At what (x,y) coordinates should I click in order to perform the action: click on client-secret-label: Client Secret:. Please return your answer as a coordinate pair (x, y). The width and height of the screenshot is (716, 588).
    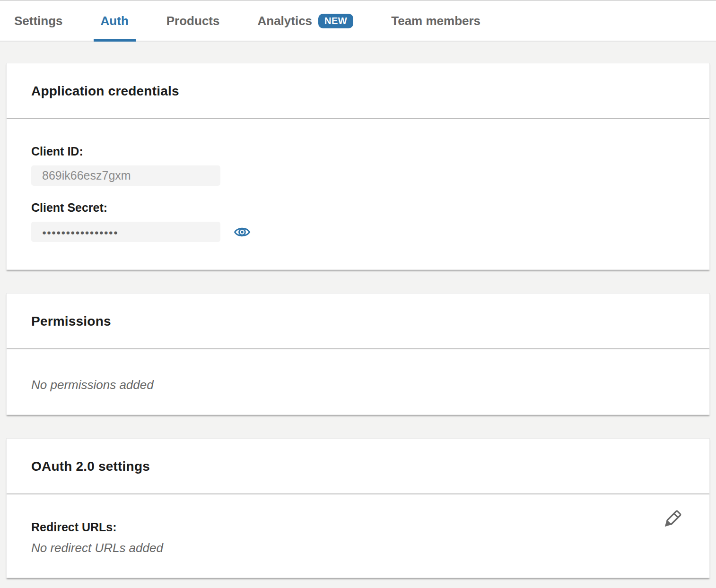
    Looking at the image, I should click on (358, 208).